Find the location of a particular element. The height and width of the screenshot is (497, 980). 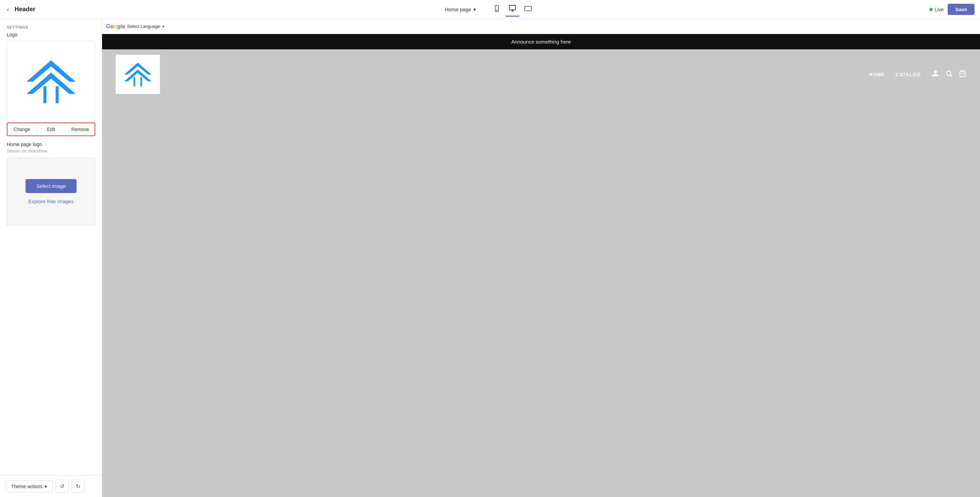

logo-preview-box is located at coordinates (51, 81).